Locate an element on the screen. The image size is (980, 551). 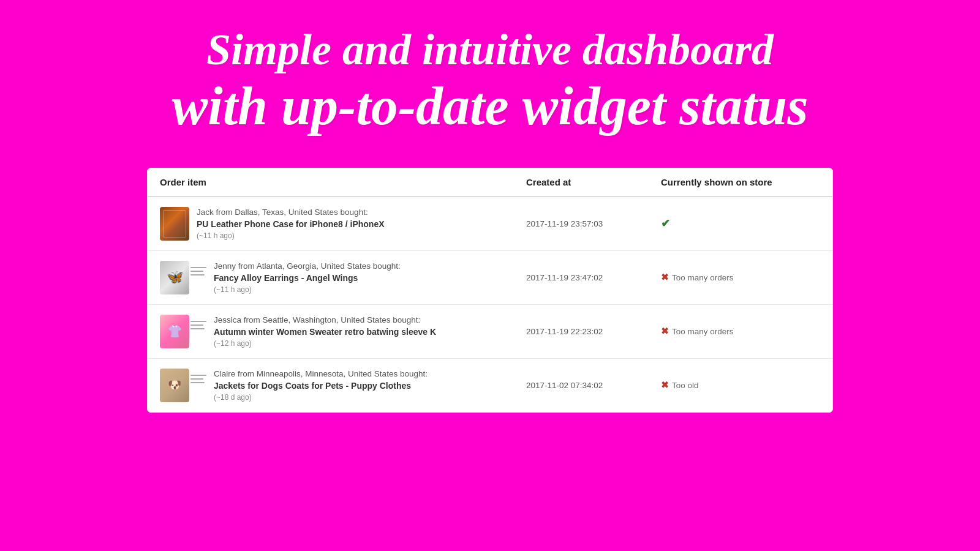
order-description: Claire from Minneapolis, Minnesota, Unit… is located at coordinates (321, 375).